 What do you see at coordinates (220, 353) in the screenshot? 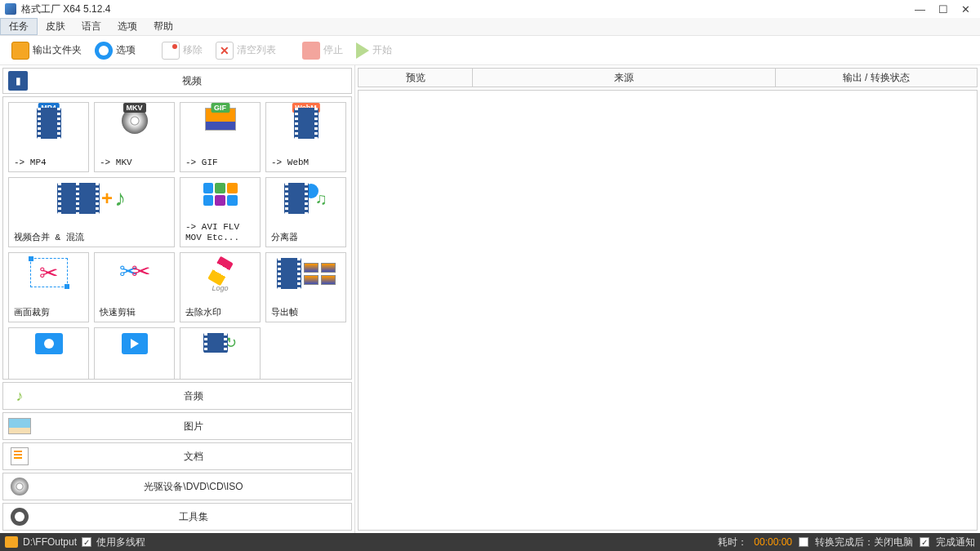
I see `tile-convert: ↻` at bounding box center [220, 353].